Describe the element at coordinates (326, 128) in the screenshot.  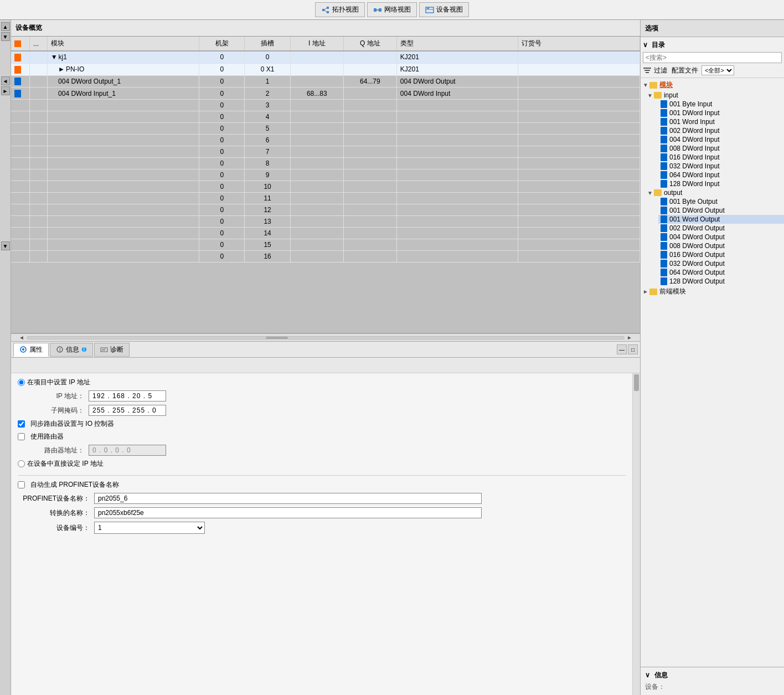
I see `table-row: 05` at that location.